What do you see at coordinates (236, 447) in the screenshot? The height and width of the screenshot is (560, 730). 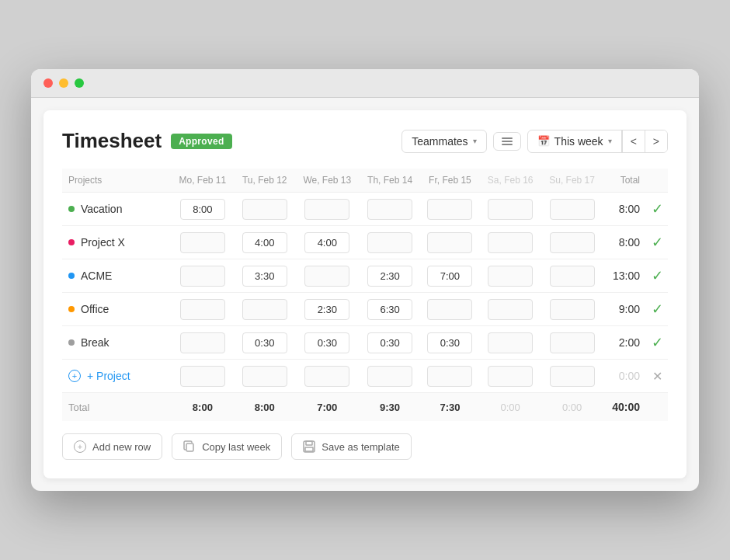 I see `copy-label: Copy last week` at bounding box center [236, 447].